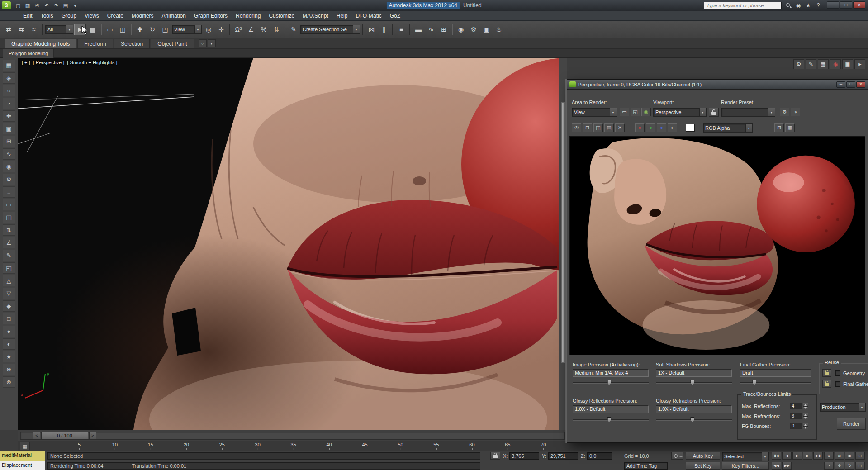  Describe the element at coordinates (152, 29) in the screenshot. I see `select-and-rotate-icon: ↻` at that location.